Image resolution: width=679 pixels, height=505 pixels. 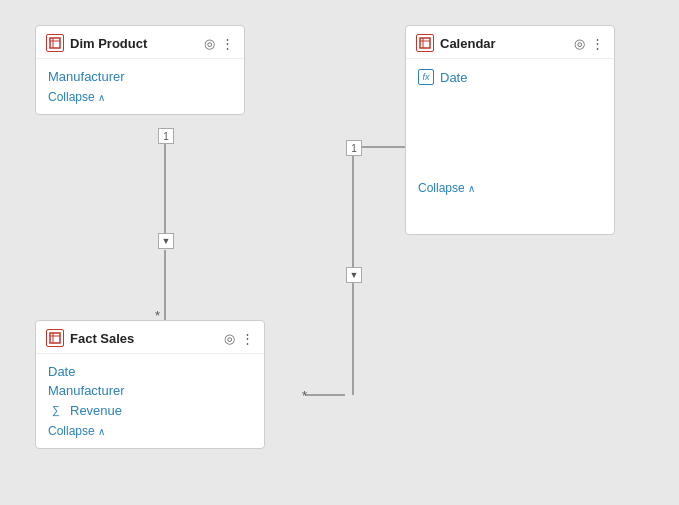 What do you see at coordinates (134, 44) in the screenshot?
I see `dim-product-title: Dim Product` at bounding box center [134, 44].